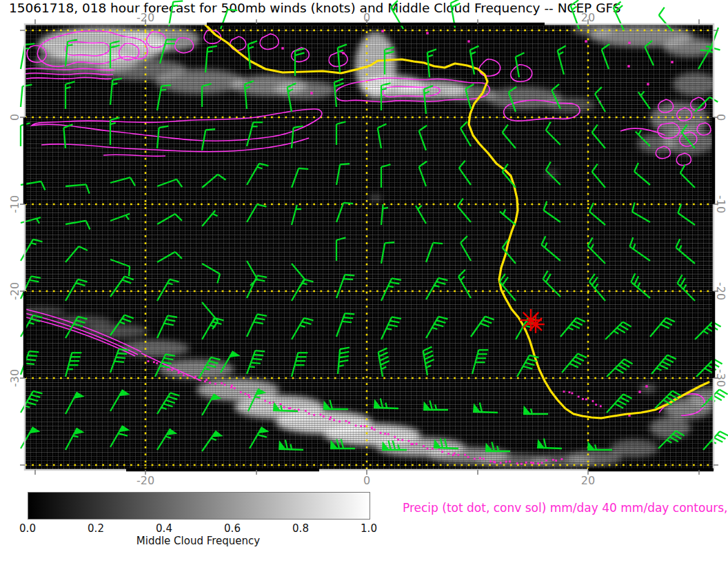 This screenshot has width=728, height=563. What do you see at coordinates (721, 204) in the screenshot?
I see `axis-label-right: -10` at bounding box center [721, 204].